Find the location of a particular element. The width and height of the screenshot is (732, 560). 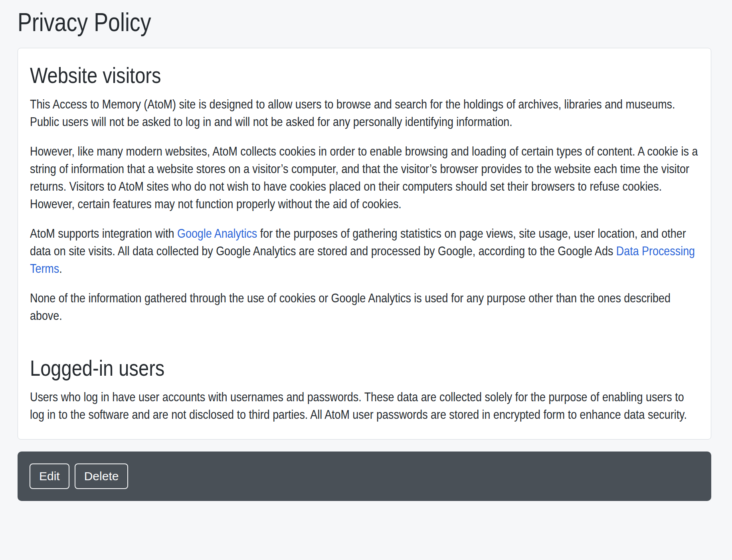

actions-bar: Edit Delete is located at coordinates (364, 476).